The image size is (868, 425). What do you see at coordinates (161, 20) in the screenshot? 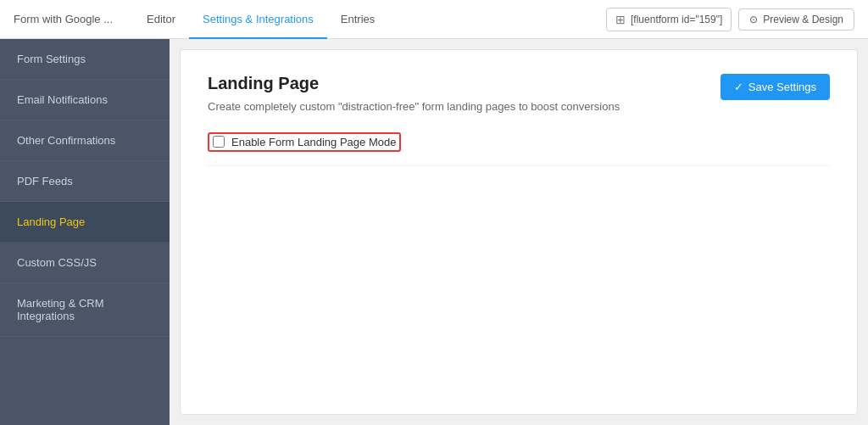
I see `tab-editor: Editor` at bounding box center [161, 20].